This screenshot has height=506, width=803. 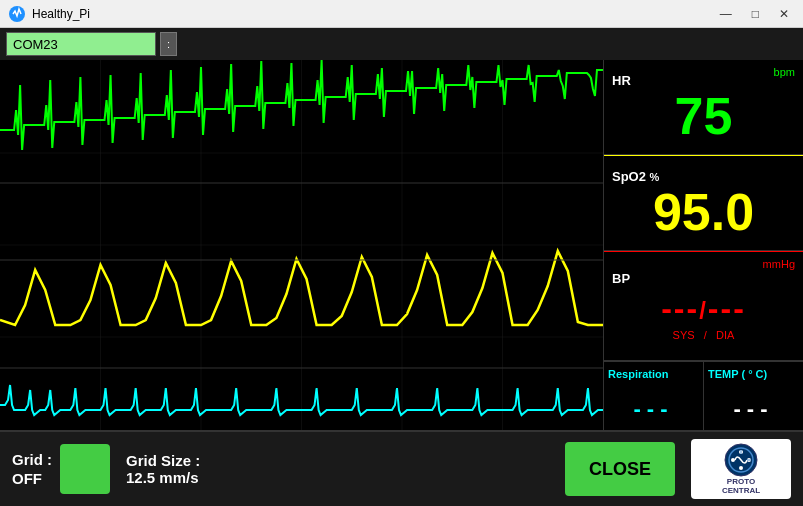 What do you see at coordinates (779, 264) in the screenshot?
I see `bp-unit: mmHg` at bounding box center [779, 264].